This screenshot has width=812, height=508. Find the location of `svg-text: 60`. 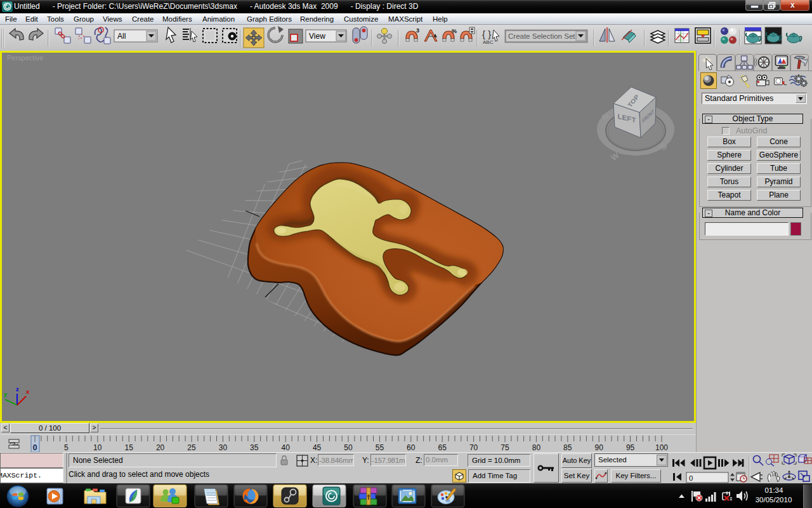

svg-text: 60 is located at coordinates (411, 448).